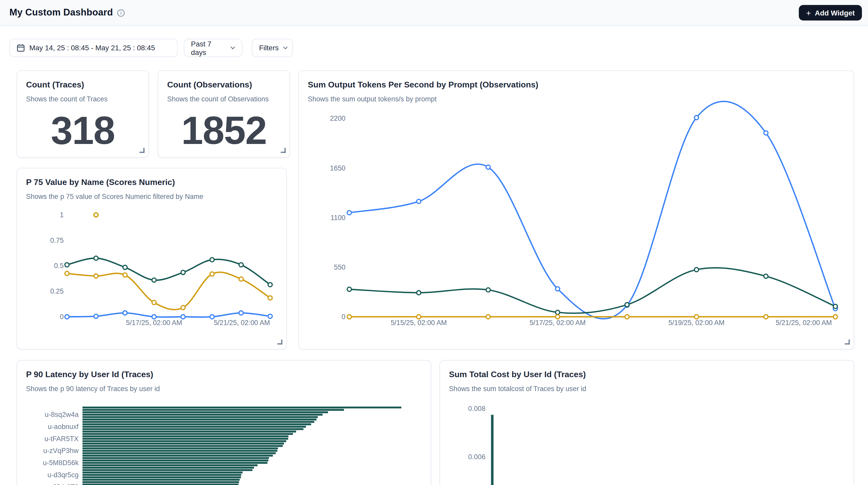  I want to click on date-range-picker: May 14, 25 : 08:45 - May 21, 25 : 08:45, so click(94, 48).